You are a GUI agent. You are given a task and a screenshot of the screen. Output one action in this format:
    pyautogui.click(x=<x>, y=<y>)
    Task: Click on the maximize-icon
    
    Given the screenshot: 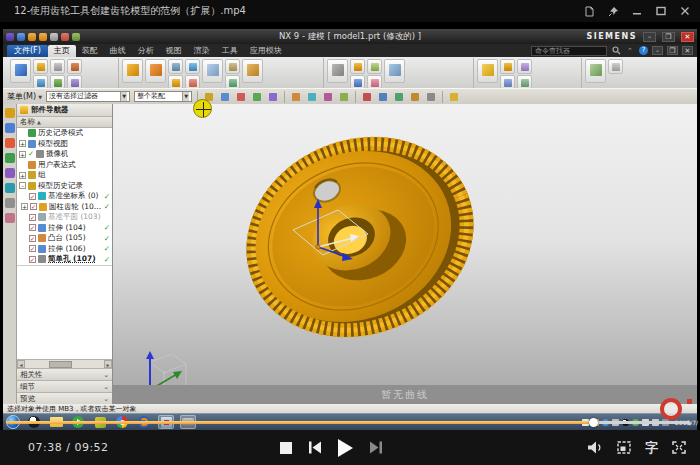 What is the action you would take?
    pyautogui.click(x=661, y=11)
    